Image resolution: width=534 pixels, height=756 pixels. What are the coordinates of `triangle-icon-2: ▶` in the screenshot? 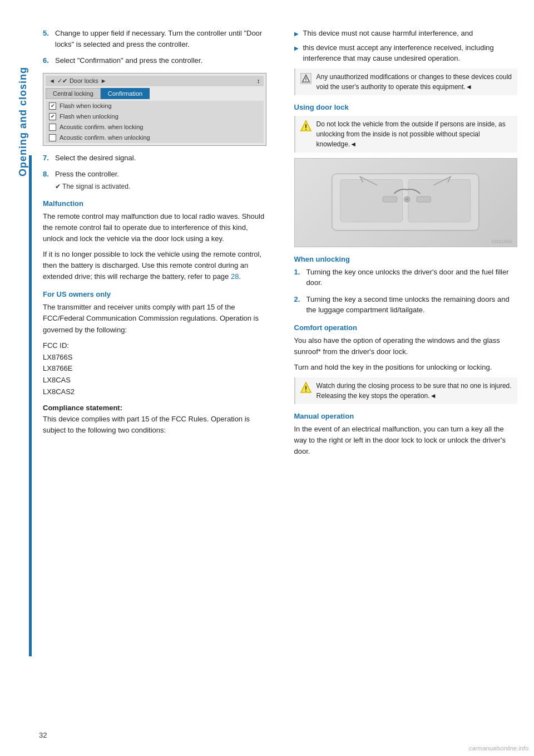 It's located at (296, 54).